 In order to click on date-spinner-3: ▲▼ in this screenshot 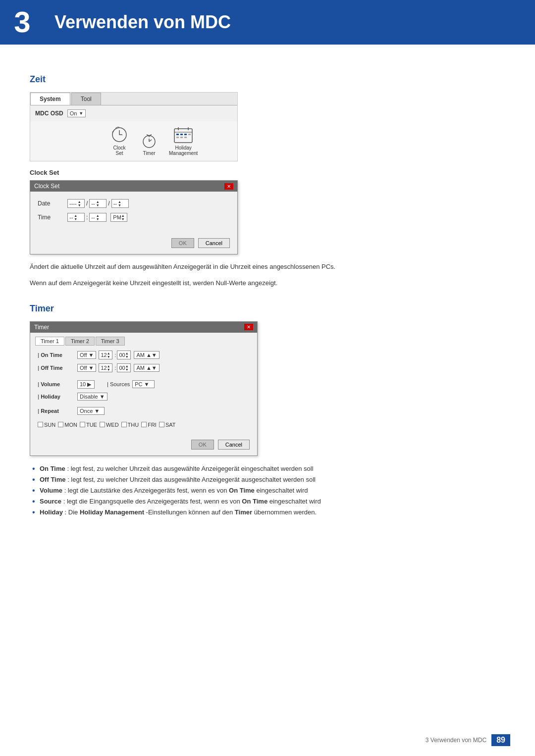, I will do `click(120, 203)`.